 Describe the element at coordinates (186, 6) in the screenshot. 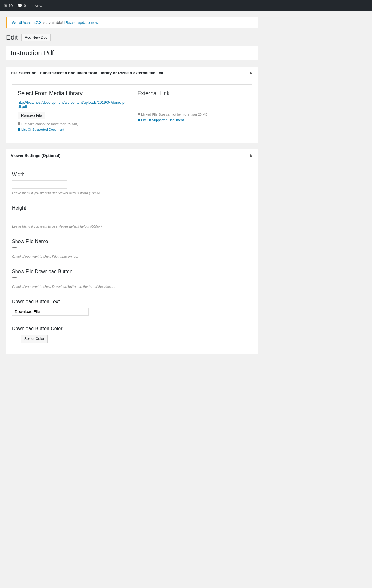

I see `admin-bar: ⊞ 10 💬 0 + New` at that location.